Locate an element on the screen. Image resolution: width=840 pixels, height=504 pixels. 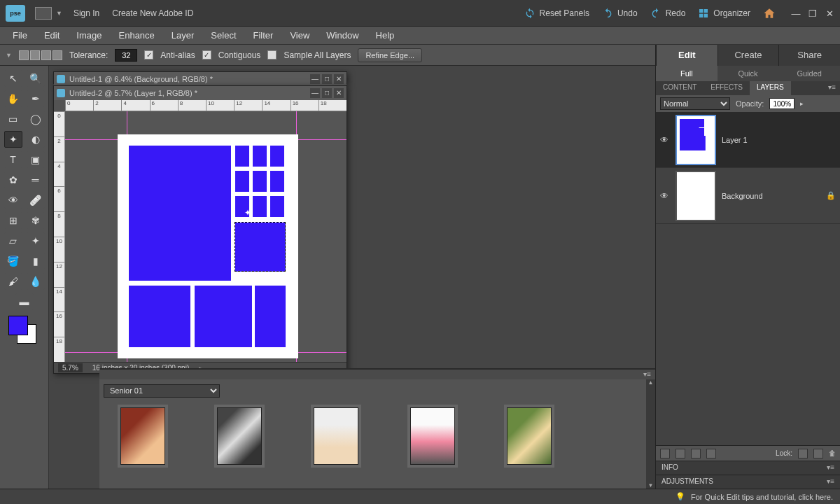
bin-preset-select: Senior 01 is located at coordinates (162, 391).